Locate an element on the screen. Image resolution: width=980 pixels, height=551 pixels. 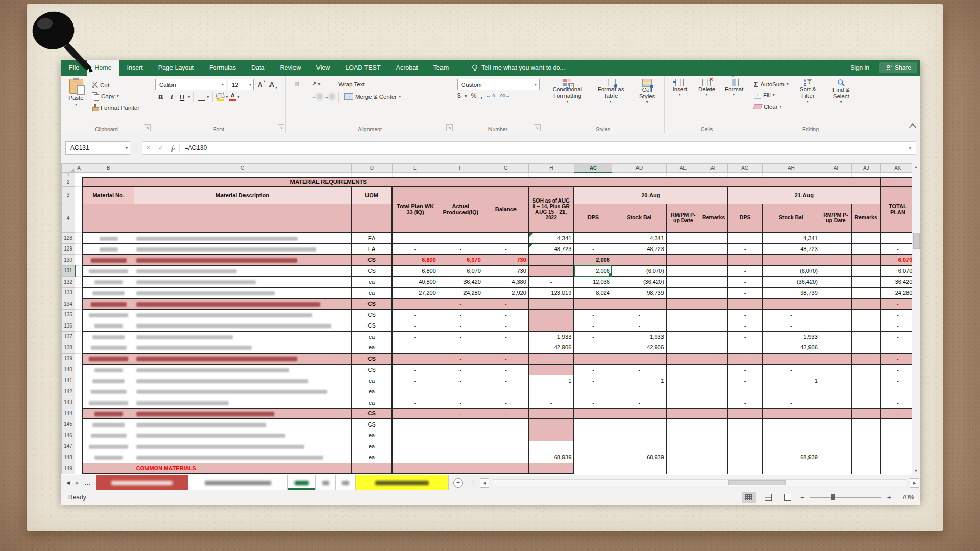
cell-AK133: 24,280 is located at coordinates (897, 293).